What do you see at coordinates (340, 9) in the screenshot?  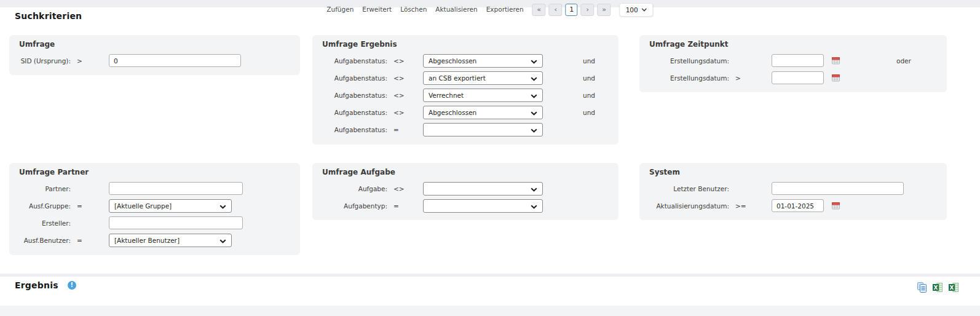 I see `pager-toolbar-item: Zufügen` at bounding box center [340, 9].